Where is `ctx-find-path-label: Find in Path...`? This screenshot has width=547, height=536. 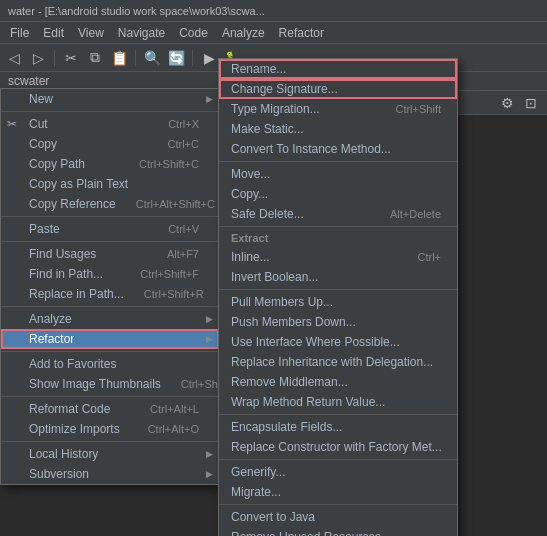
ctx-find-path-label: Find in Path... is located at coordinates (66, 274).